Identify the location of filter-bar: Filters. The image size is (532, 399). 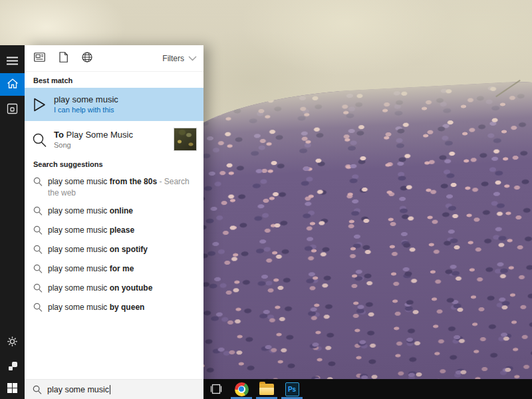
(114, 59).